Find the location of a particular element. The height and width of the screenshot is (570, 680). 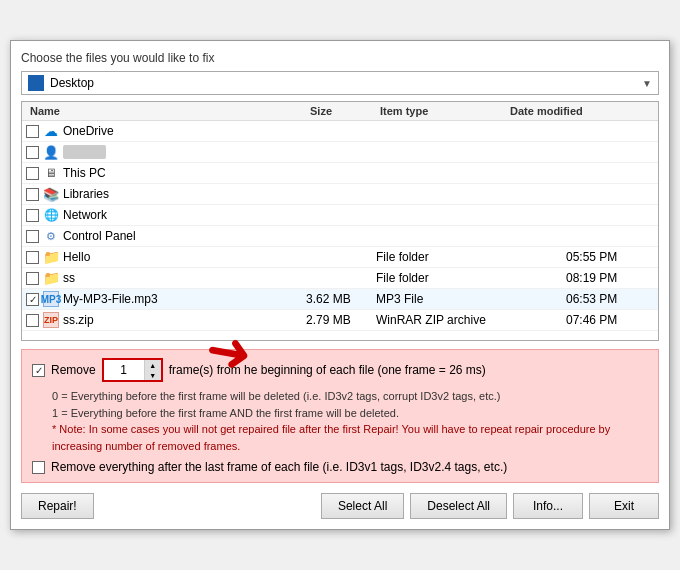

file-date: 05:55 PM is located at coordinates (581, 257).